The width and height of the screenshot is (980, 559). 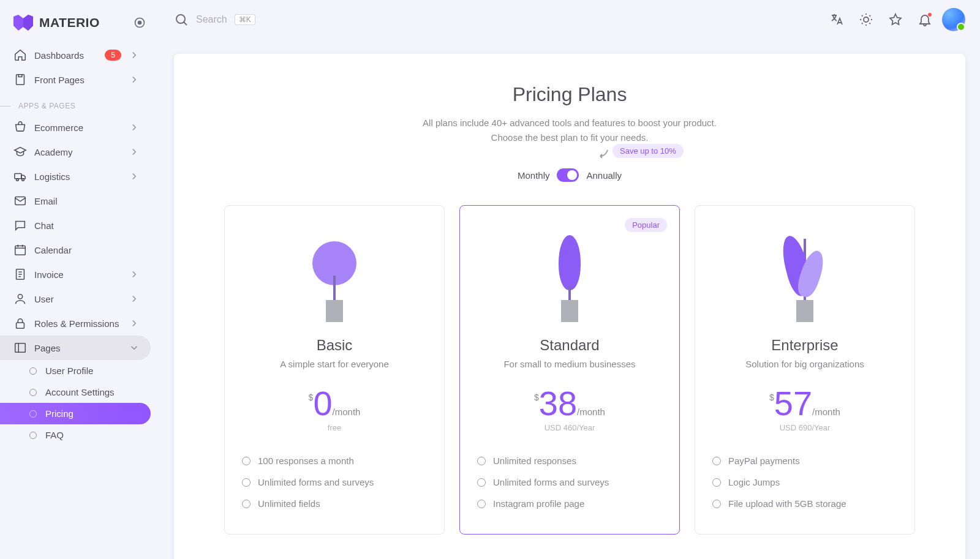 What do you see at coordinates (534, 175) in the screenshot?
I see `toggle-monthly-label: Monthly` at bounding box center [534, 175].